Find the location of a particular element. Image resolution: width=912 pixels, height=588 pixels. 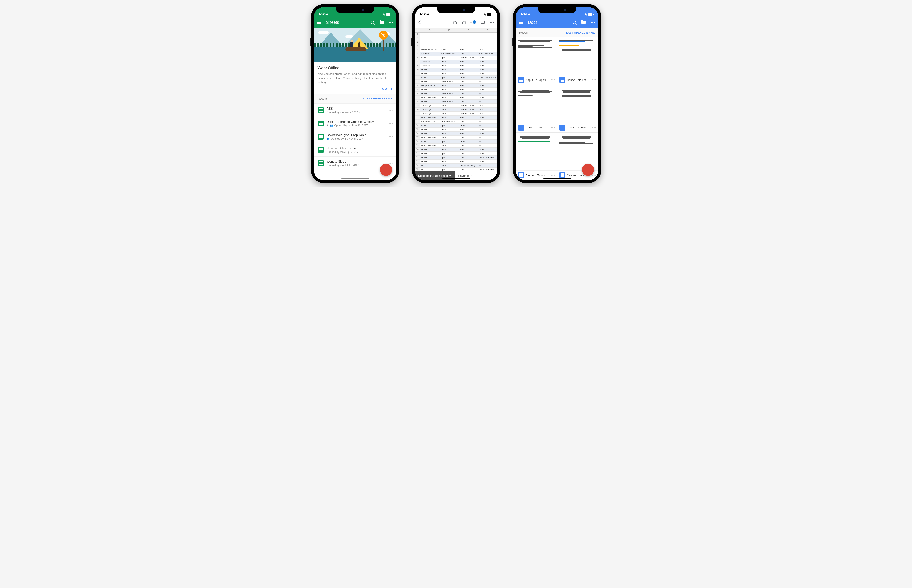

sheet-row: 10RelaxLinksTipsPOM is located at coordinates (456, 69).